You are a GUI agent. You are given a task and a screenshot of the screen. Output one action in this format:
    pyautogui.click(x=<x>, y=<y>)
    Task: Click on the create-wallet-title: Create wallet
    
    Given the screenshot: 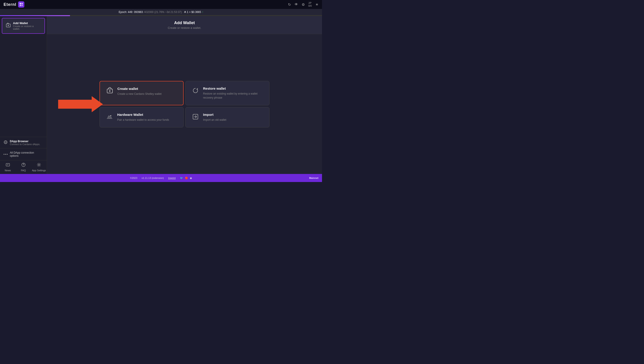 What is the action you would take?
    pyautogui.click(x=140, y=88)
    